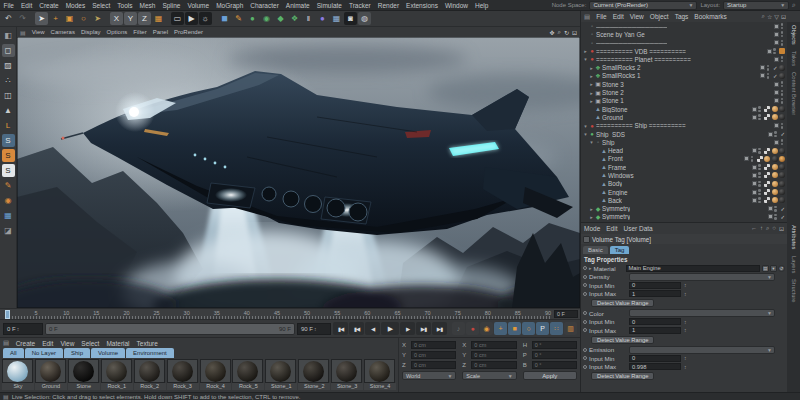 This screenshot has width=800, height=400. Describe the element at coordinates (192, 18) in the screenshot. I see `render-picture-viewer-icon: ▶` at that location.